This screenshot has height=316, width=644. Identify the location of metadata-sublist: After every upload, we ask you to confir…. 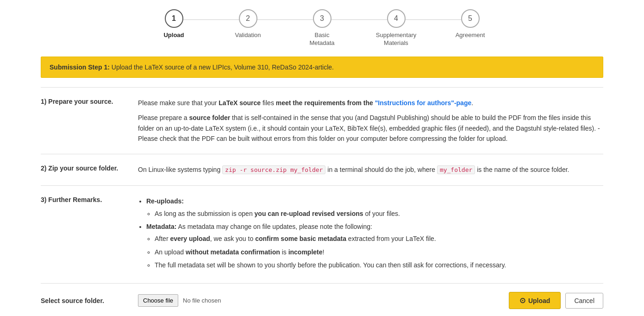
(379, 252).